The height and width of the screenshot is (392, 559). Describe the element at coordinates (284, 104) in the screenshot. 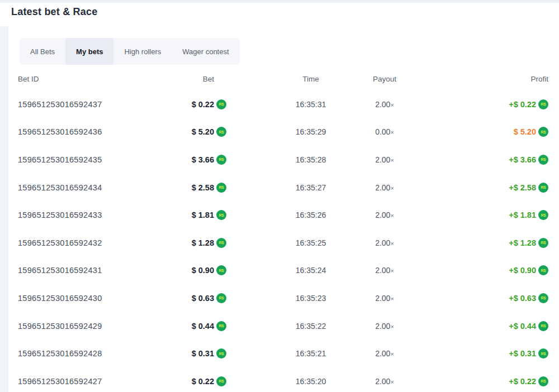

I see `table-row: 159651253016592437 $ 0.22 R$ 16:35:31 2.…` at that location.